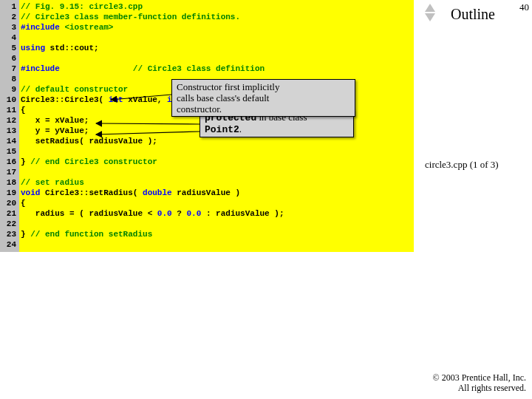 This screenshot has height=399, width=532. What do you see at coordinates (430, 13) in the screenshot?
I see `nav-arrows` at bounding box center [430, 13].